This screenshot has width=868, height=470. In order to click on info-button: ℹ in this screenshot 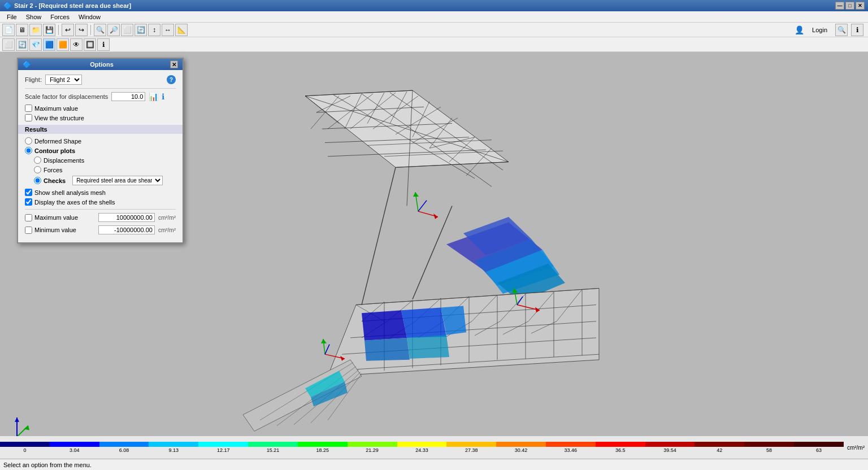, I will do `click(857, 30)`.